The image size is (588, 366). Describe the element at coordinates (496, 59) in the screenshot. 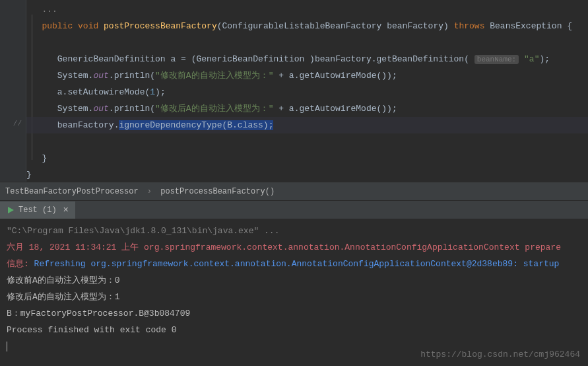

I see `param-hint: beanName:` at that location.